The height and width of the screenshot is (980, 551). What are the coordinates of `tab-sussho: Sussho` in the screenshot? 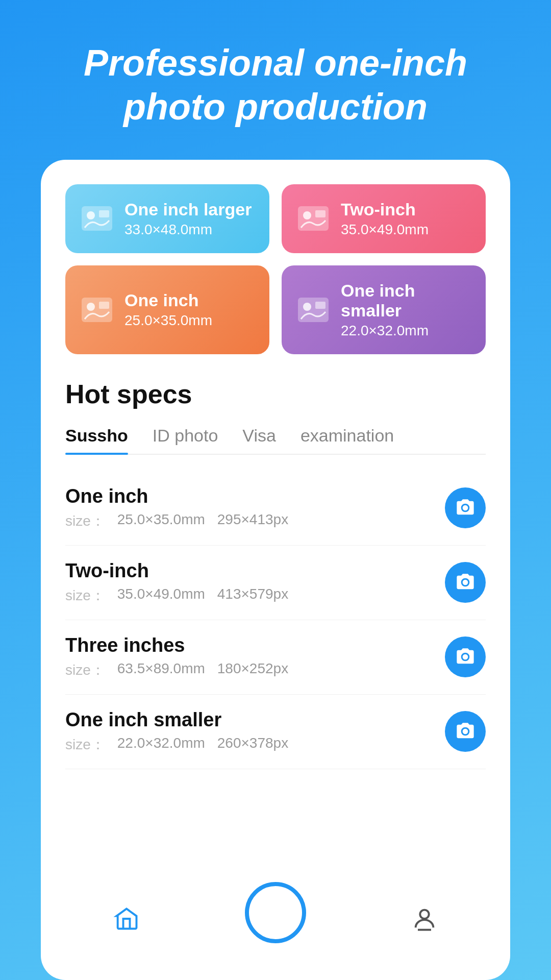 It's located at (97, 440).